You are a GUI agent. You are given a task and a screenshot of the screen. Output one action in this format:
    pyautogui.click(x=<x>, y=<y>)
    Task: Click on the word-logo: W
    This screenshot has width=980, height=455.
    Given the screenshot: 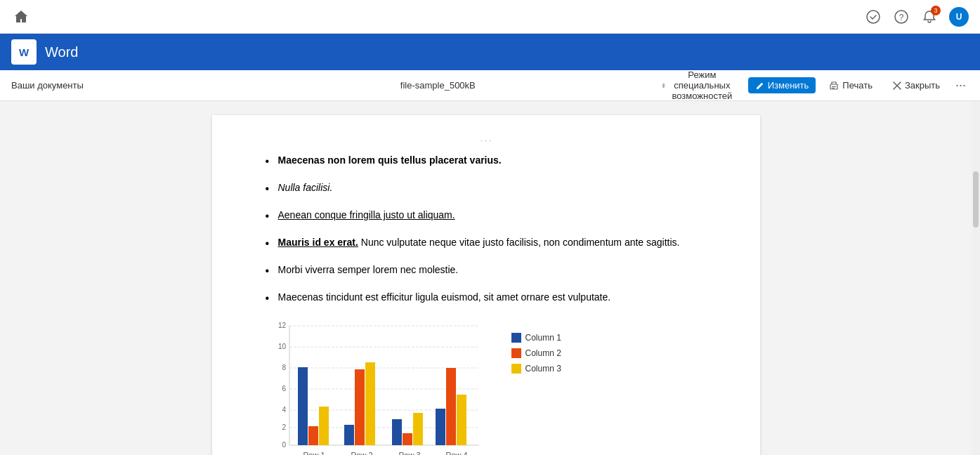 What is the action you would take?
    pyautogui.click(x=24, y=52)
    